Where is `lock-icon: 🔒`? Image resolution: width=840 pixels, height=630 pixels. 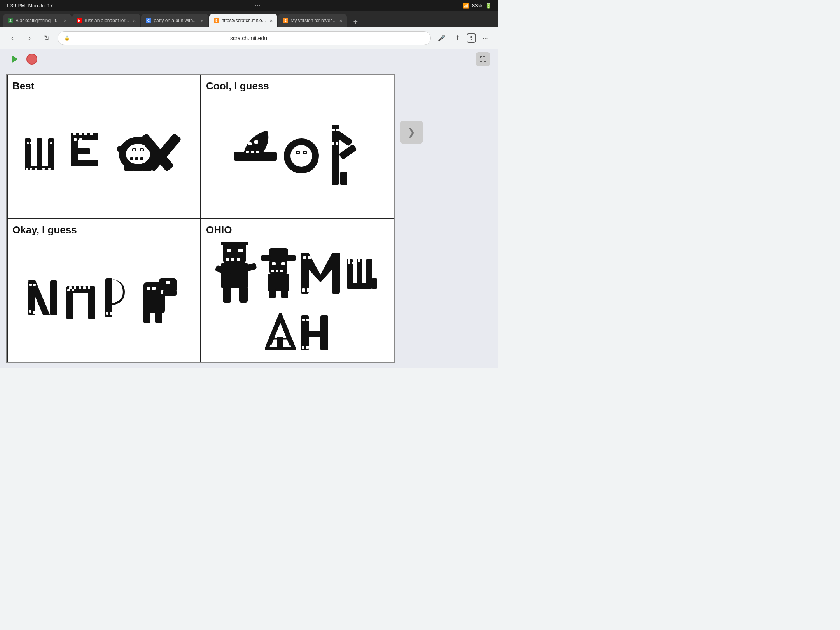
lock-icon: 🔒 is located at coordinates (67, 38).